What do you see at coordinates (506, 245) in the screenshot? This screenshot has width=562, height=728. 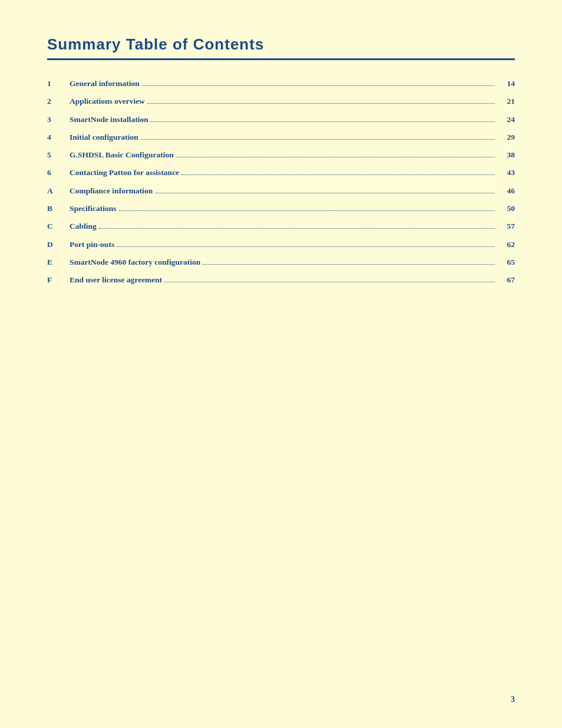 I see `toc-page-number: 62` at bounding box center [506, 245].